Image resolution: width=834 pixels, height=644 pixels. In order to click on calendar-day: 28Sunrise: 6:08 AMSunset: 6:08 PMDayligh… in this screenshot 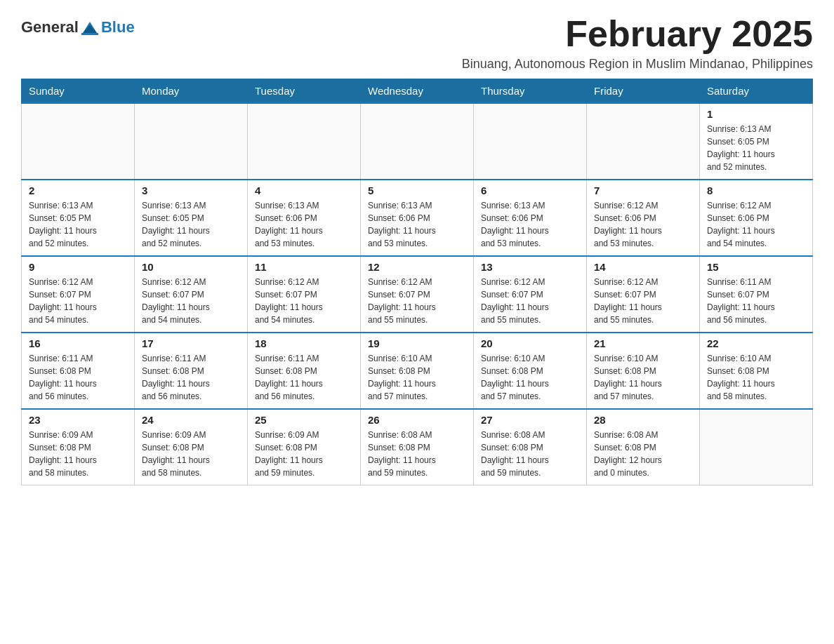, I will do `click(643, 448)`.